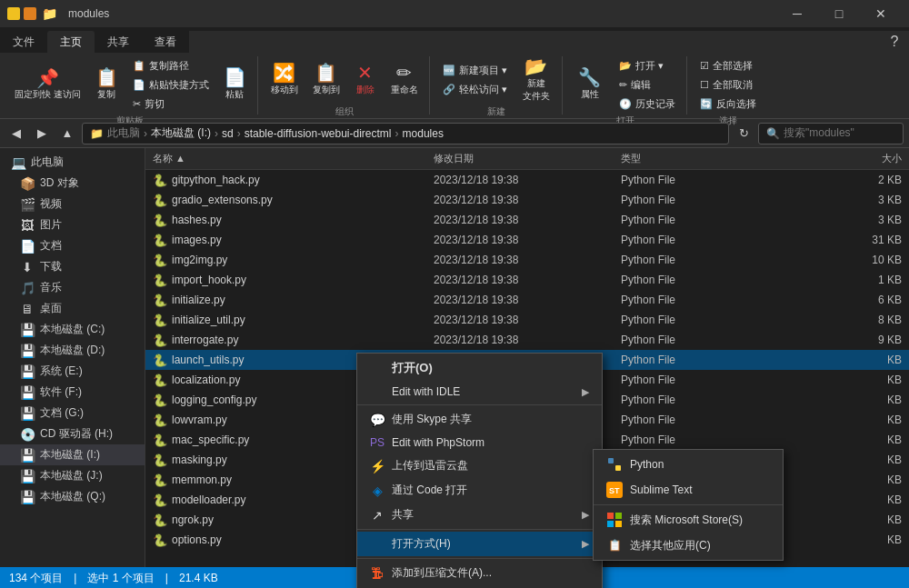  Describe the element at coordinates (480, 514) in the screenshot. I see `ctx-share: ↗ 共享 ▶` at that location.